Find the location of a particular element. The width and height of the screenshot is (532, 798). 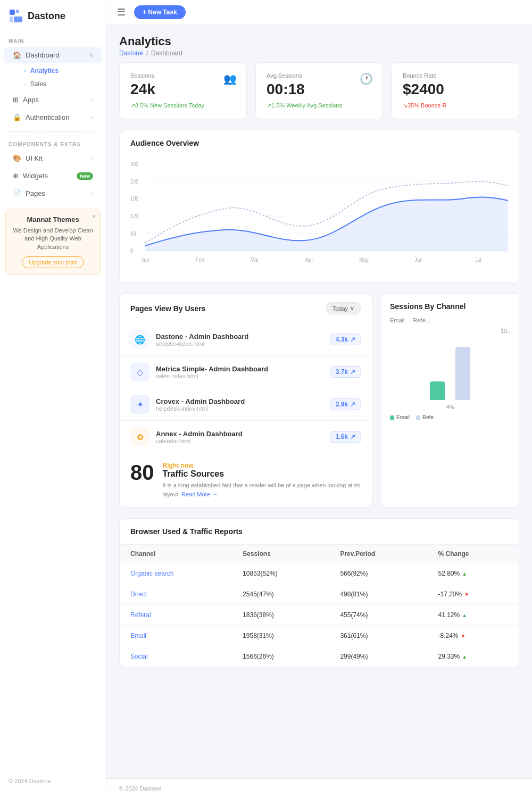

breadcrumb: Dastone / Dashboard is located at coordinates (319, 53).